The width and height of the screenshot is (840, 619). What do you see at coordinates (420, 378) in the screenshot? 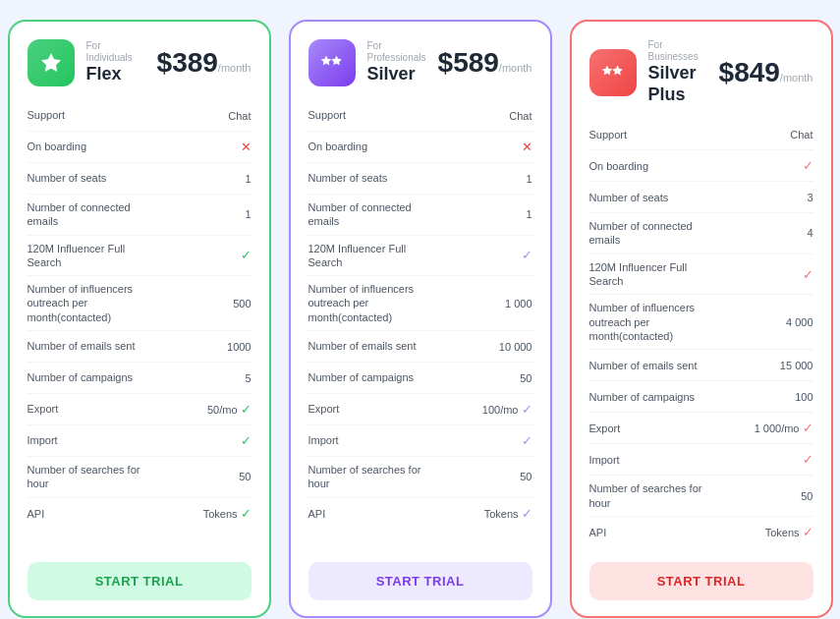
I see `feature-row: Number of campaigns50` at bounding box center [420, 378].